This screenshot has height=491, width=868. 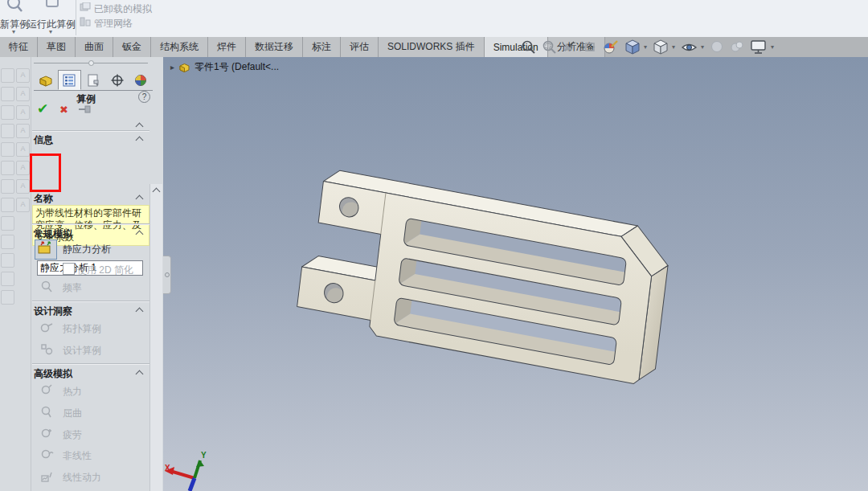 What do you see at coordinates (53, 312) in the screenshot?
I see `design-insight-header: 设计洞察` at bounding box center [53, 312].